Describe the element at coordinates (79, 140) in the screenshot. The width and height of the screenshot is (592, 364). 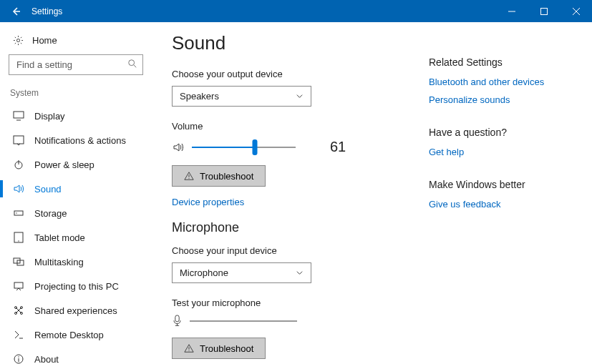
I see `sidebar-item-notifications: Notifications & actions` at that location.